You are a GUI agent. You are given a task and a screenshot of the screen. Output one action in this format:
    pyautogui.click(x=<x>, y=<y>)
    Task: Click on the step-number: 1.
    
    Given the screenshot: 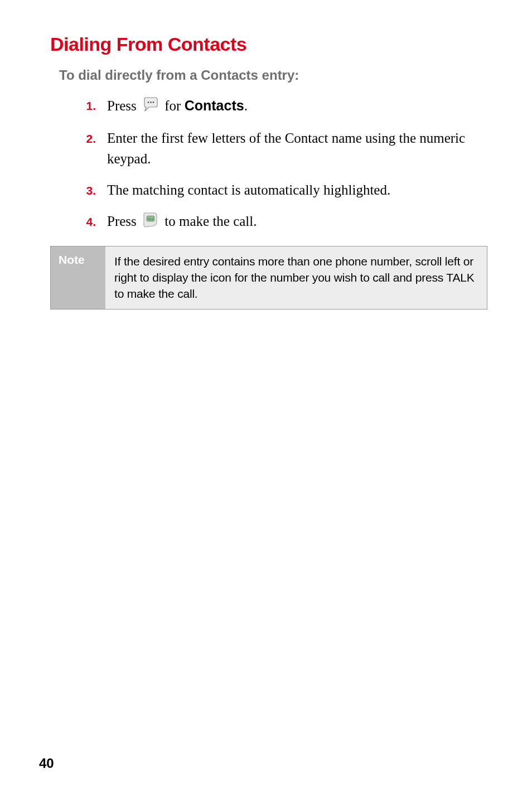 What is the action you would take?
    pyautogui.click(x=88, y=105)
    